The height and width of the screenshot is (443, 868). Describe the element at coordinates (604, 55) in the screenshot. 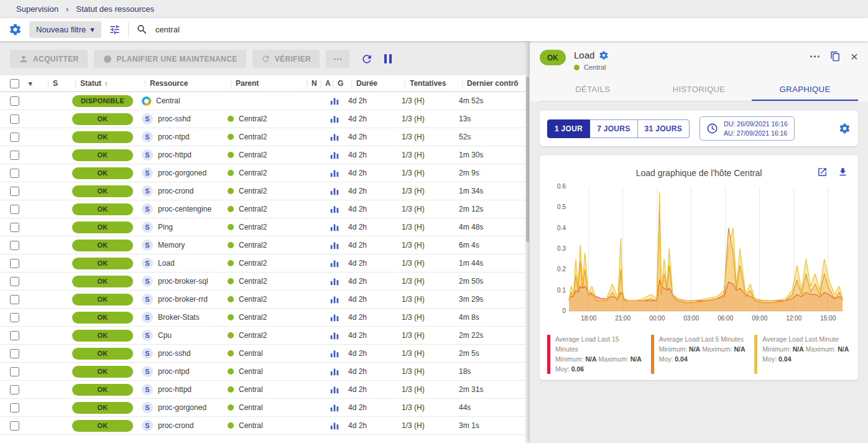

I see `resource-settings-gear-icon` at that location.